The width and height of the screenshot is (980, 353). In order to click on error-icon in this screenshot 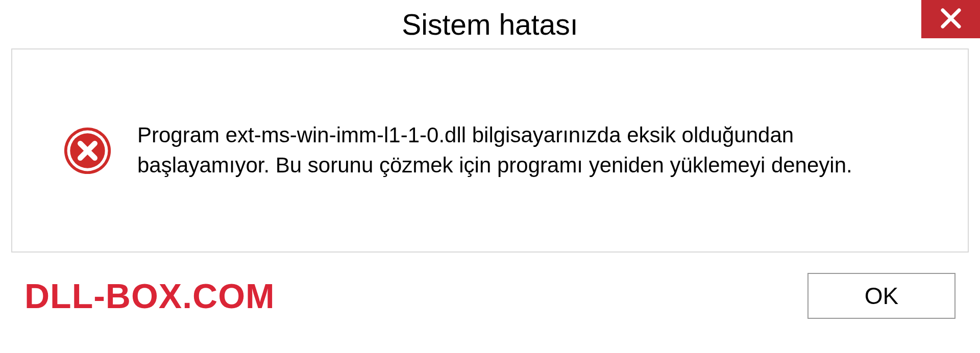, I will do `click(88, 151)`.